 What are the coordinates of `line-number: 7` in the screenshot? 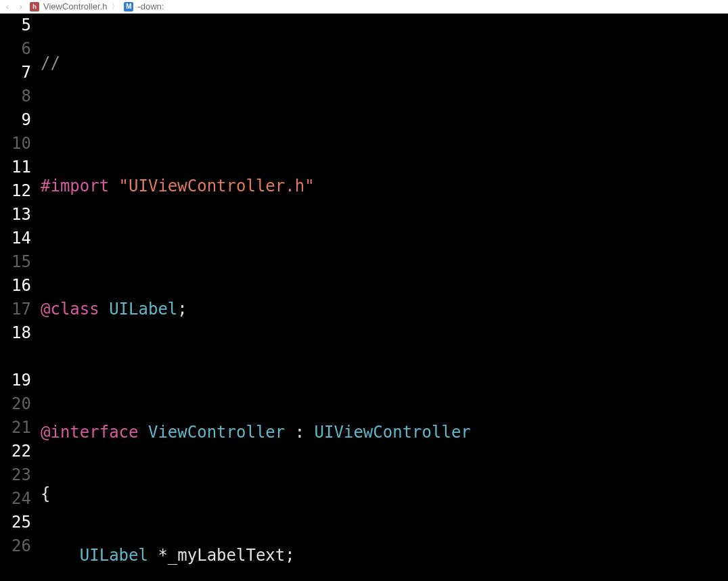 It's located at (16, 73).